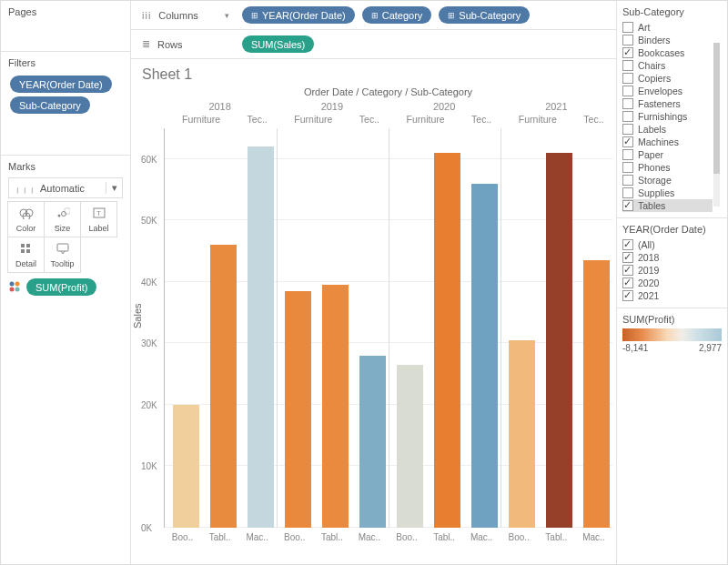 The width and height of the screenshot is (728, 565). What do you see at coordinates (62, 255) in the screenshot?
I see `marks-tooltip-button: Tooltip` at bounding box center [62, 255].